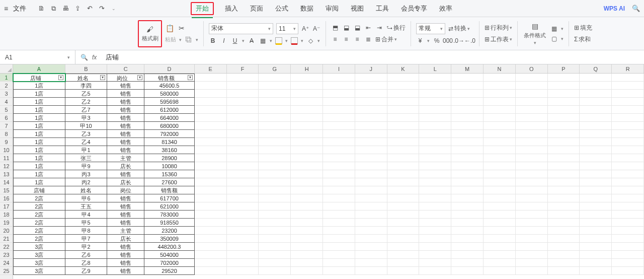 Image resolution: width=644 pixels, height=279 pixels. Describe the element at coordinates (6, 206) in the screenshot. I see `row-header-17: 17` at that location.